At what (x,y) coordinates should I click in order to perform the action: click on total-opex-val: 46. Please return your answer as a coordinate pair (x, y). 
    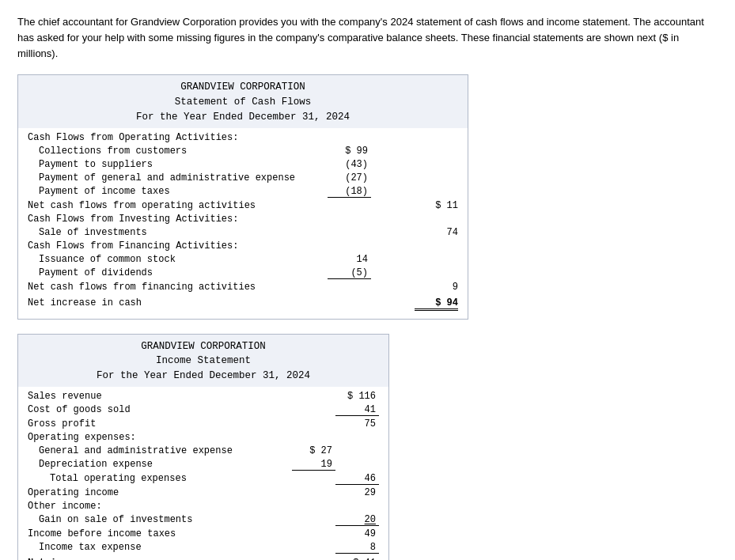
    Looking at the image, I should click on (358, 479).